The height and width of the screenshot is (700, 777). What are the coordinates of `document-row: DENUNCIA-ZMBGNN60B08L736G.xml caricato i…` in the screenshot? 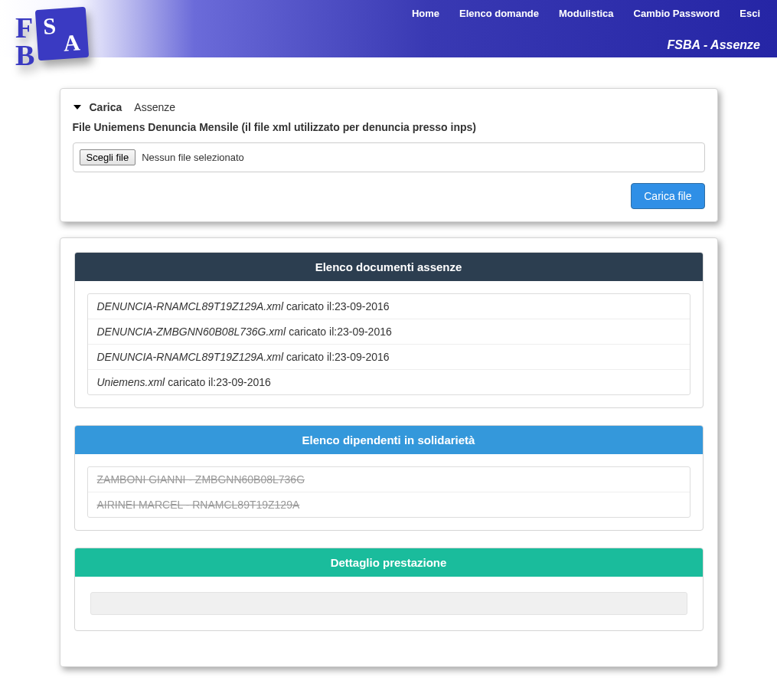 It's located at (389, 332).